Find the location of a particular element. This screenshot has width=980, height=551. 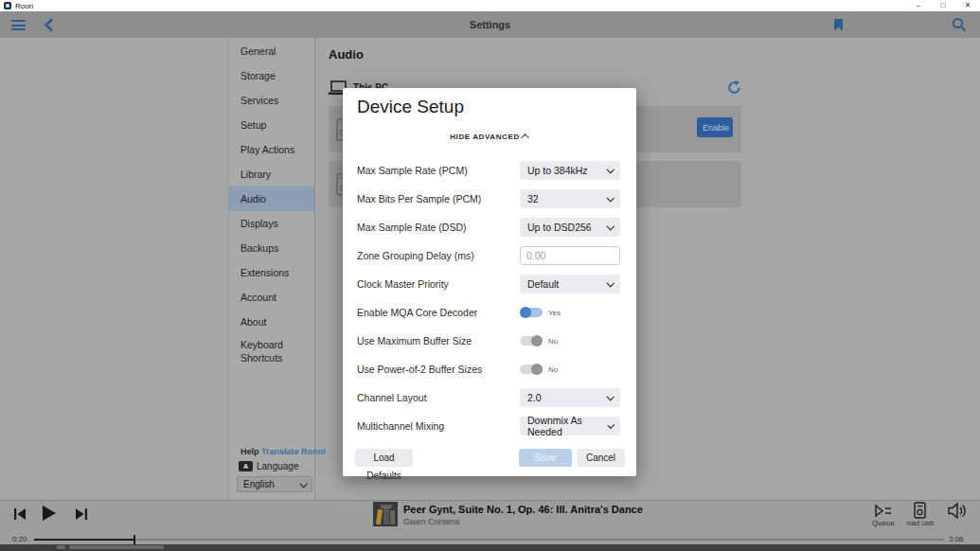

max-sample-rate-dsd-select: Up to DSD256 is located at coordinates (570, 227).